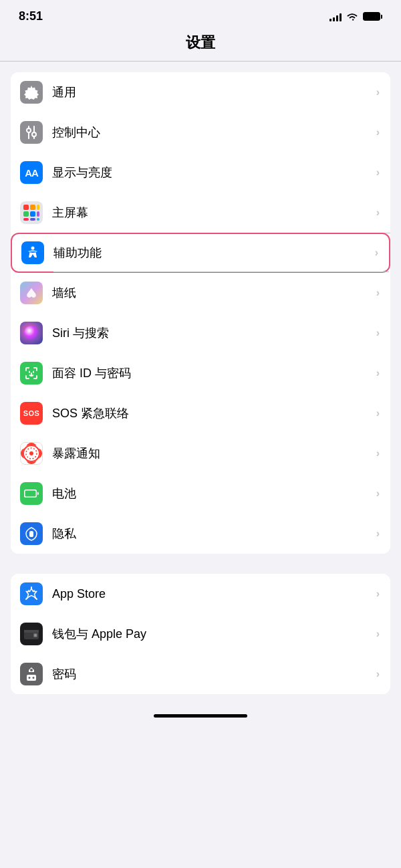  Describe the element at coordinates (200, 132) in the screenshot. I see `settings-item-control-center: 控制中心 ›` at that location.